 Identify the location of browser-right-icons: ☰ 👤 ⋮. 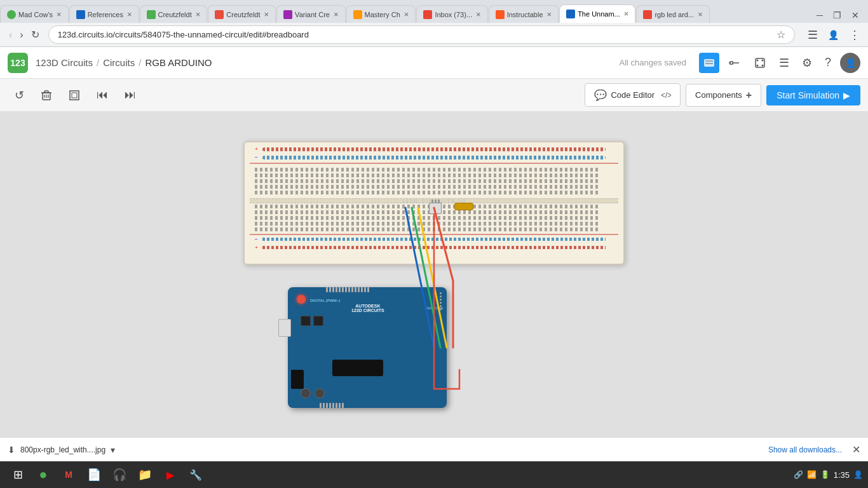
(834, 35).